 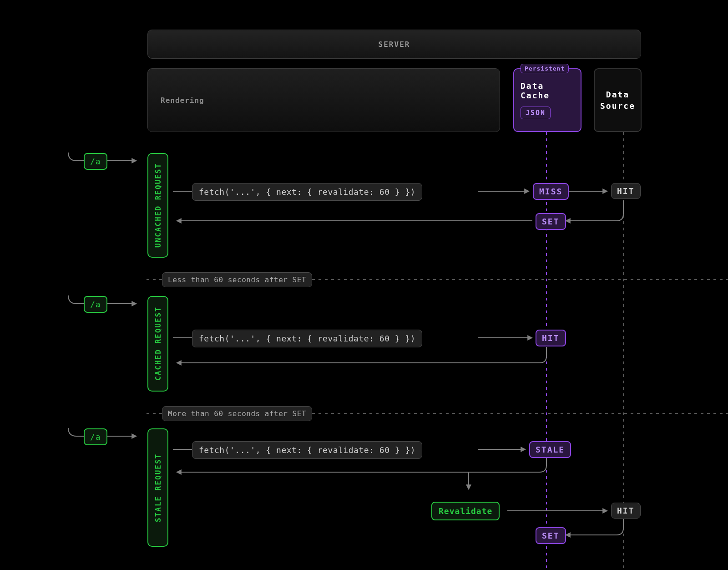 I want to click on route-pill-1: /a, so click(x=96, y=161).